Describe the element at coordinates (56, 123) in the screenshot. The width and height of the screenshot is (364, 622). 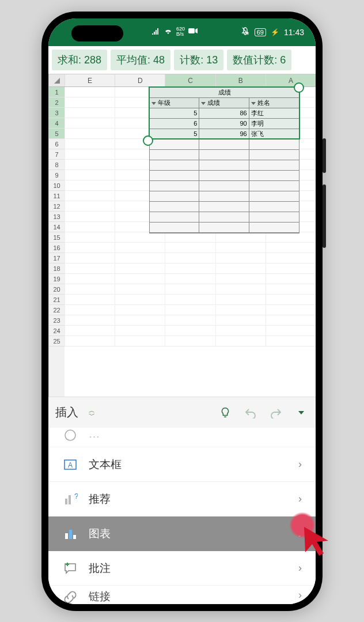
I see `row-header-cell: 4` at that location.